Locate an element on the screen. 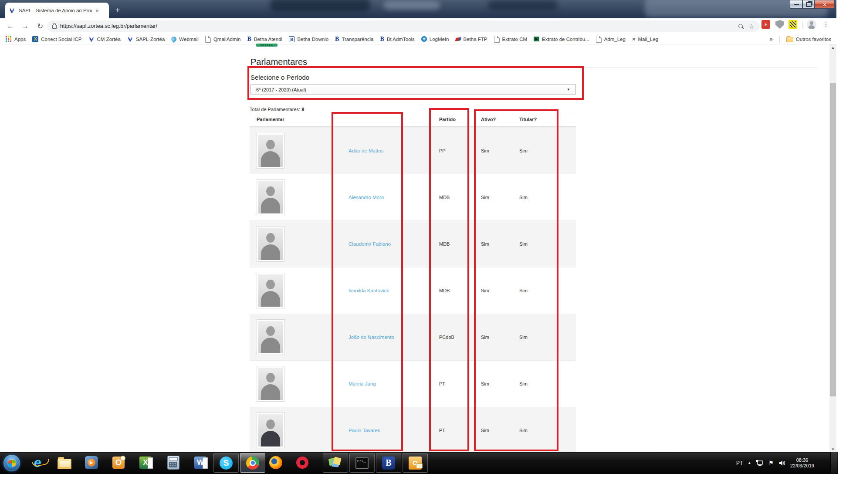 Image resolution: width=846 pixels, height=504 pixels. bookmark-cm-zortea: CM Zortéa is located at coordinates (105, 39).